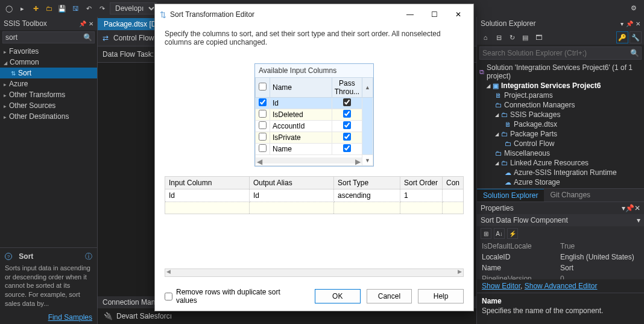 The height and width of the screenshot is (324, 644). I want to click on nav-back-icon: ◯, so click(9, 8).